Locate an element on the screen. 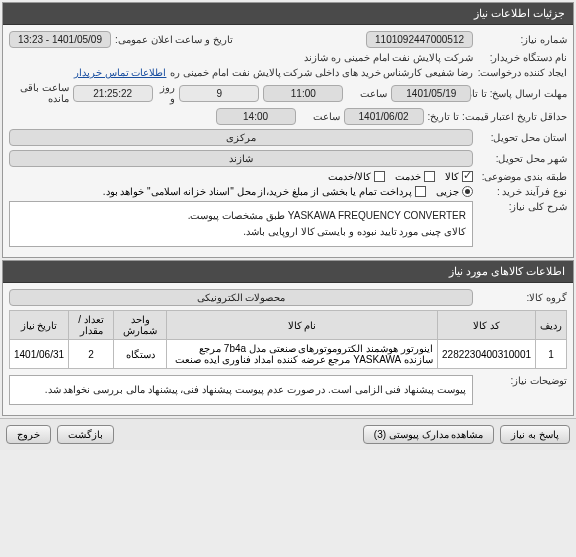 The height and width of the screenshot is (557, 576). process-partial: جزیی is located at coordinates (454, 192).